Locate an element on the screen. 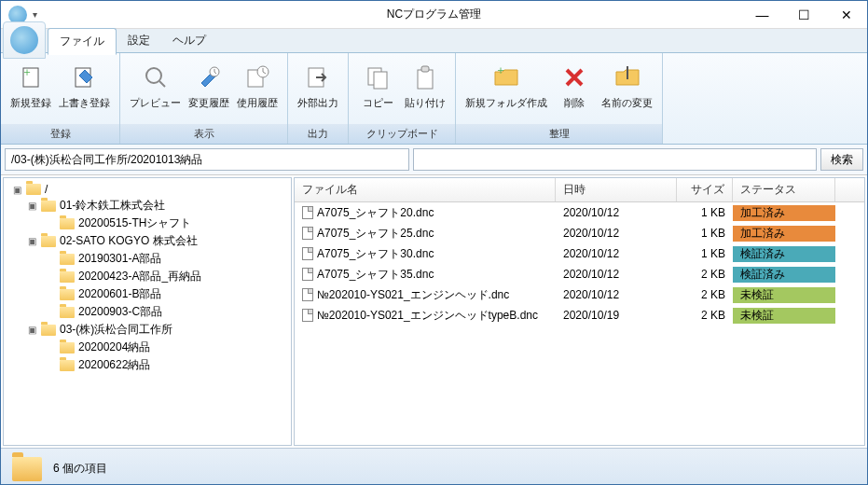  app-logo is located at coordinates (24, 40).